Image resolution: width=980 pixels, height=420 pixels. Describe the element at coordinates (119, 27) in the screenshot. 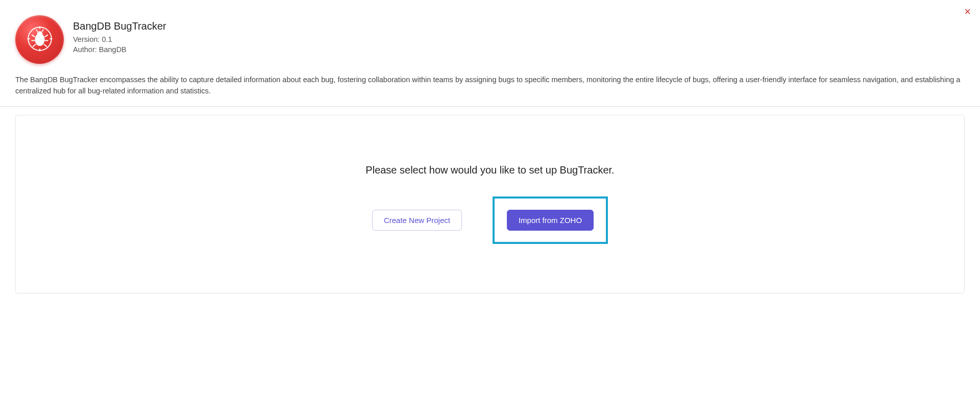

I see `app-title: BangDB BugTracker` at that location.